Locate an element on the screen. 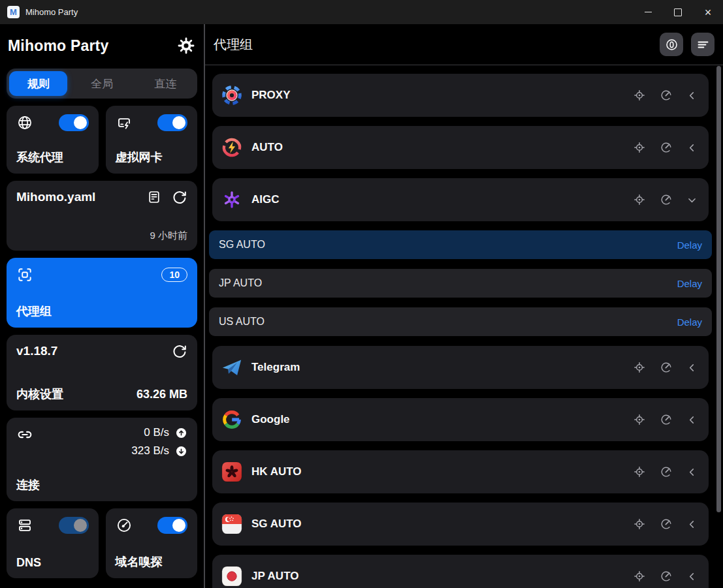 This screenshot has height=588, width=723. system-proxy-label: 系统代理 is located at coordinates (52, 157).